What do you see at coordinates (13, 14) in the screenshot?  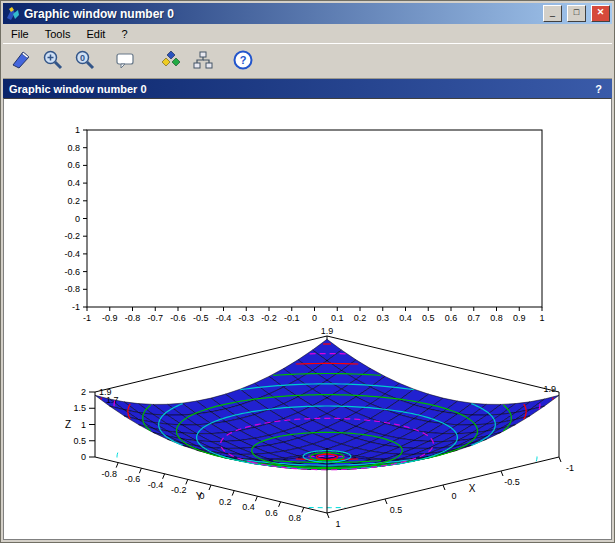 I see `app-icon` at bounding box center [13, 14].